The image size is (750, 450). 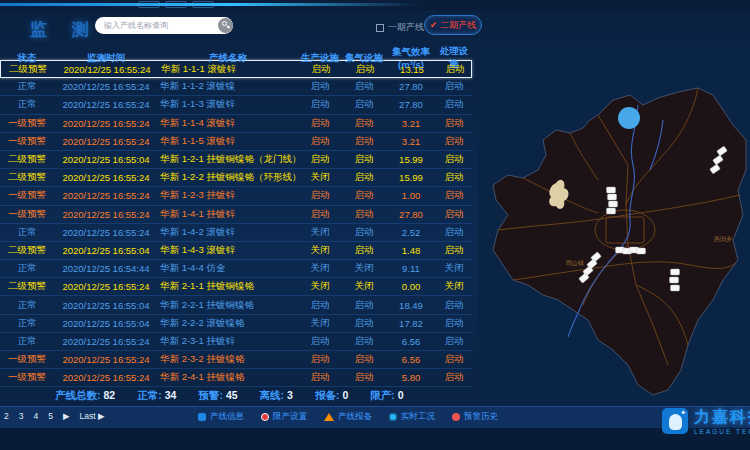 What do you see at coordinates (284, 417) in the screenshot?
I see `legend-item-limit-circle: 限产设置` at bounding box center [284, 417].